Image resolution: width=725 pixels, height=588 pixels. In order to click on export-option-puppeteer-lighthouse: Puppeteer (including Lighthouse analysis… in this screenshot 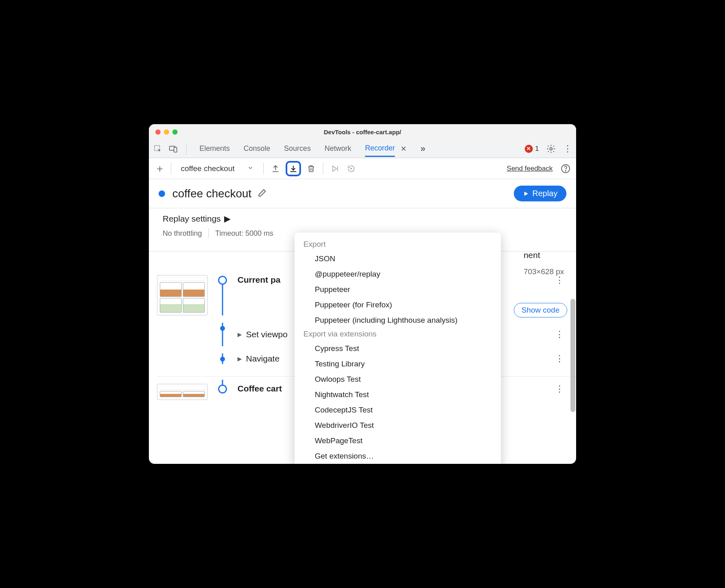, I will do `click(398, 320)`.